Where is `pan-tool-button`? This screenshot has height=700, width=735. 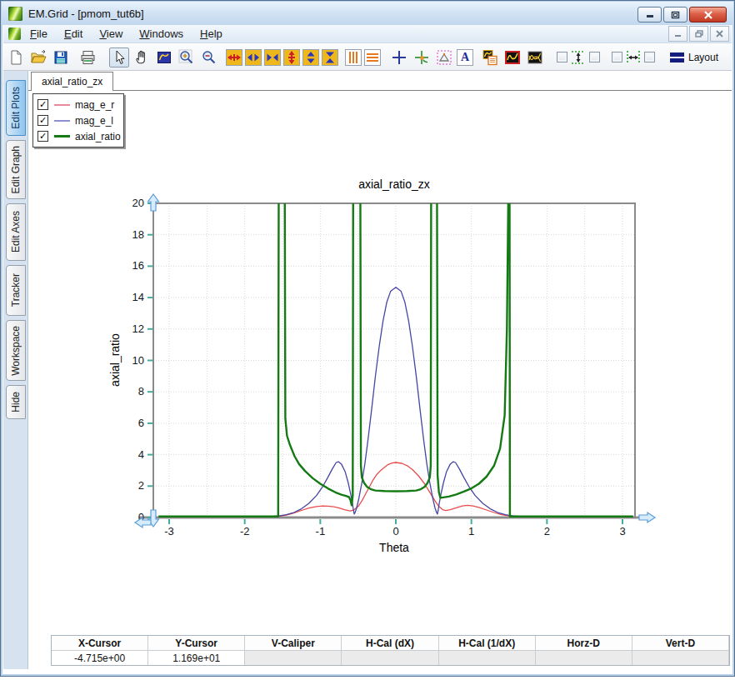 pan-tool-button is located at coordinates (142, 58).